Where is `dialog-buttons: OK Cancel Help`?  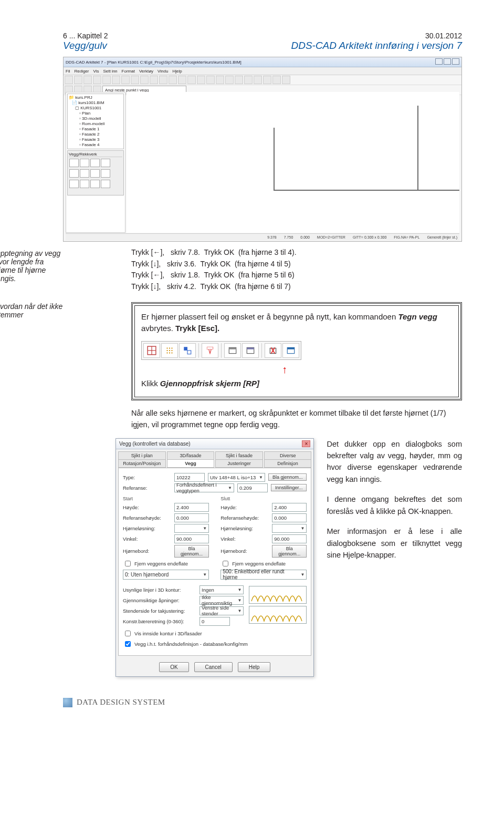 dialog-buttons: OK Cancel Help is located at coordinates (215, 667).